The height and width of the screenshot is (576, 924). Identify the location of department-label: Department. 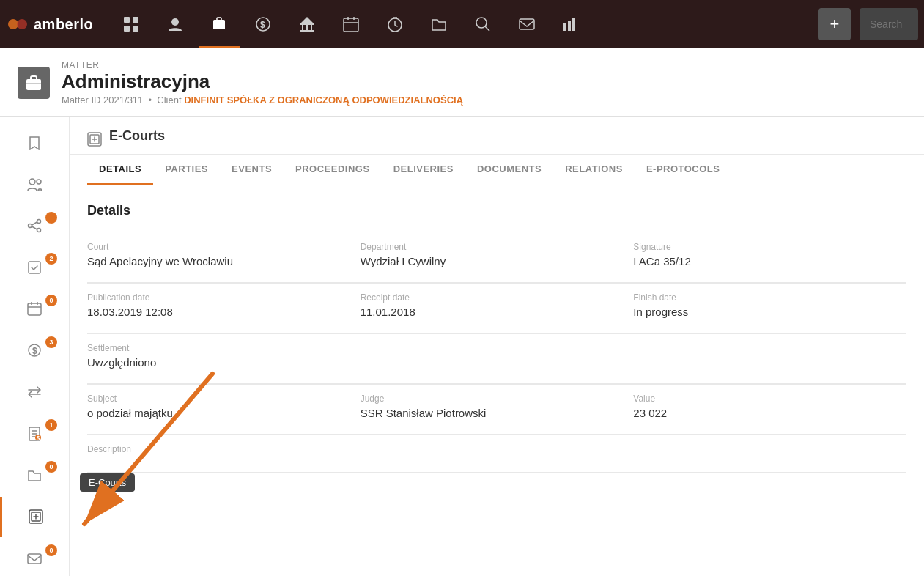
(497, 247).